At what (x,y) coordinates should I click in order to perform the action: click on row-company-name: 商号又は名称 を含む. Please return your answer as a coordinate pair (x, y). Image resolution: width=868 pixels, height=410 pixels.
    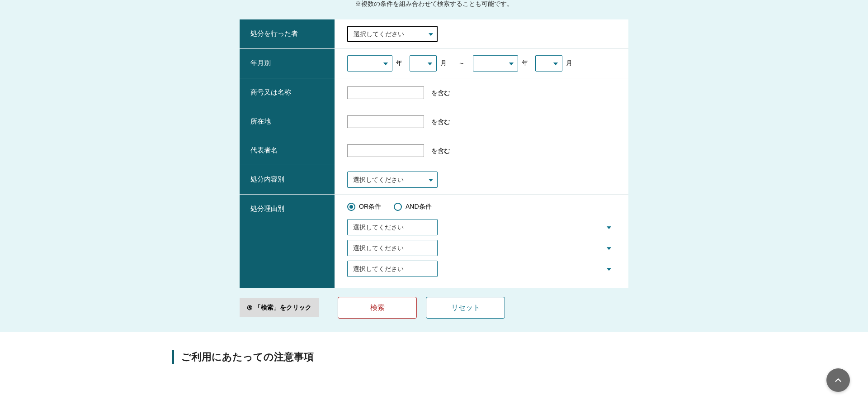
    Looking at the image, I should click on (434, 93).